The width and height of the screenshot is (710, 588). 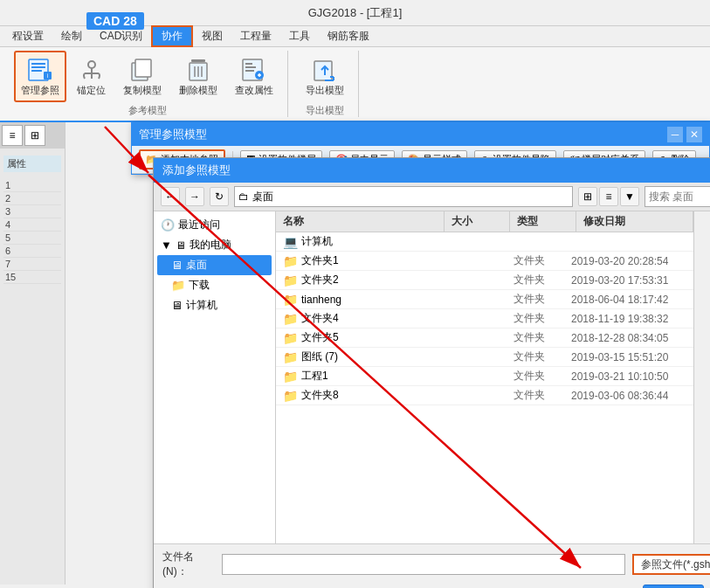 I want to click on file-icon-f7: 📁, so click(x=290, y=377).